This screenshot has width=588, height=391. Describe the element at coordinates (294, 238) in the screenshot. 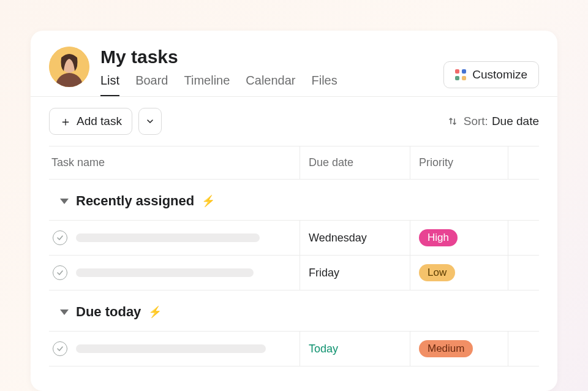

I see `task-row: Wednesday High` at that location.